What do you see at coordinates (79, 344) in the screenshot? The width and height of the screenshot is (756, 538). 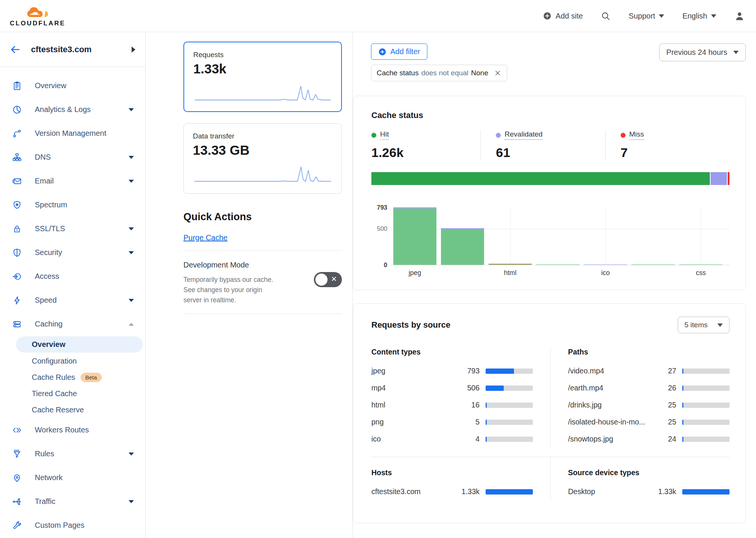 I see `sidebar-subitem-caching-overview: Overview` at bounding box center [79, 344].